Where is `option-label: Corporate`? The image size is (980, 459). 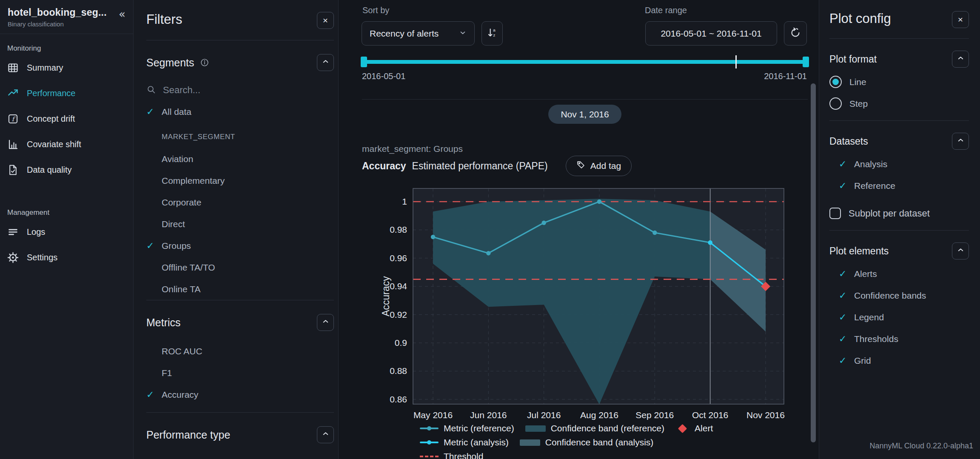 option-label: Corporate is located at coordinates (181, 202).